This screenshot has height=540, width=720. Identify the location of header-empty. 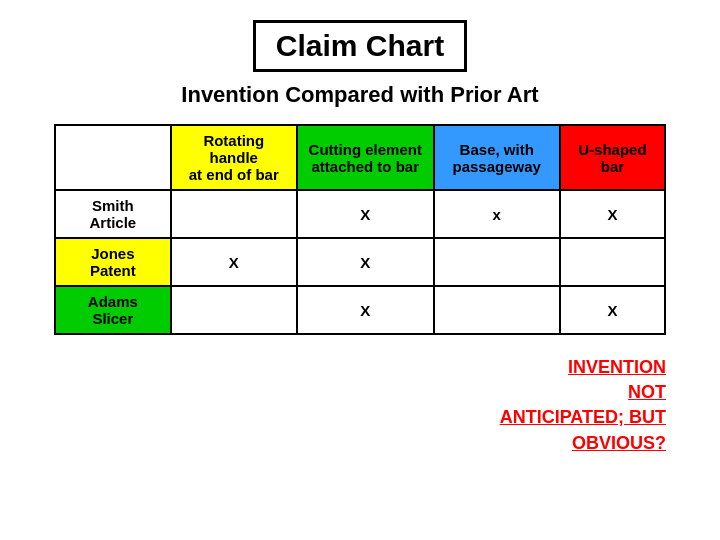
(113, 158).